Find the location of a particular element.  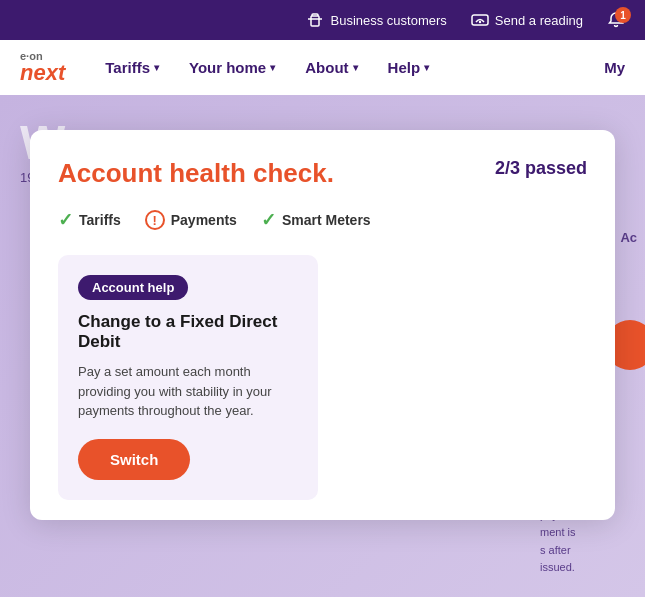

check-tariffs: ✓ Tariffs is located at coordinates (90, 220).